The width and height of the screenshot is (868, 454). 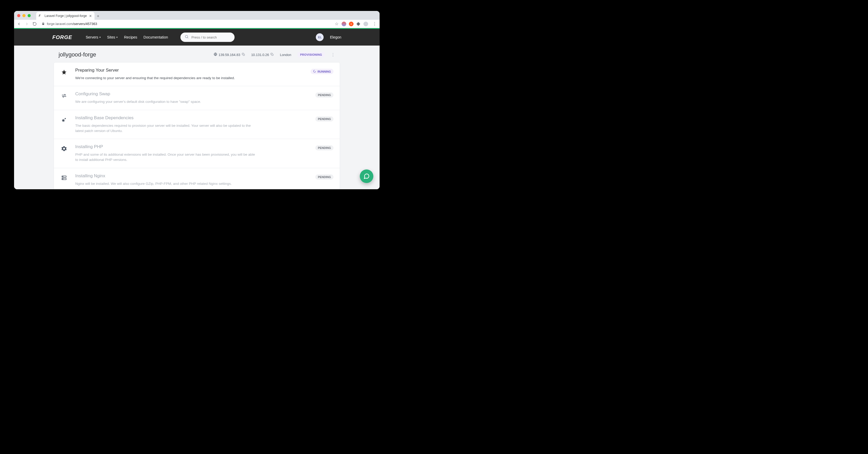 I want to click on search-icon, so click(x=187, y=37).